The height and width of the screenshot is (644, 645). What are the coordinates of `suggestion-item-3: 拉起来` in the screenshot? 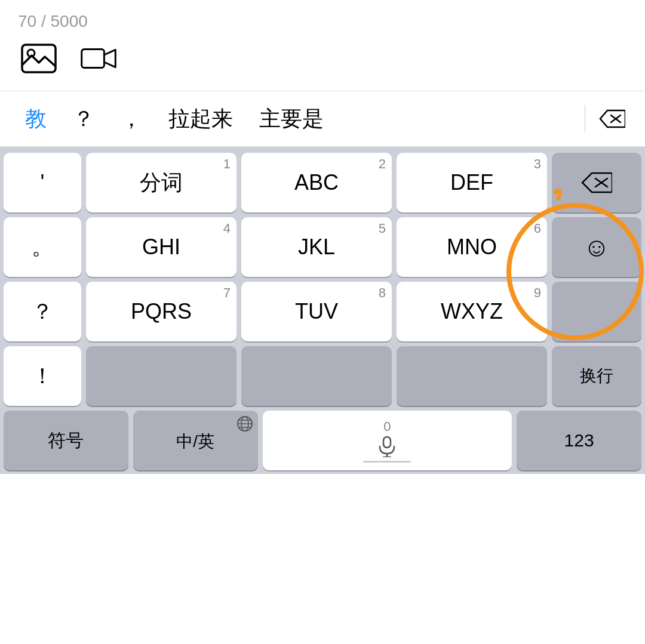 It's located at (201, 119).